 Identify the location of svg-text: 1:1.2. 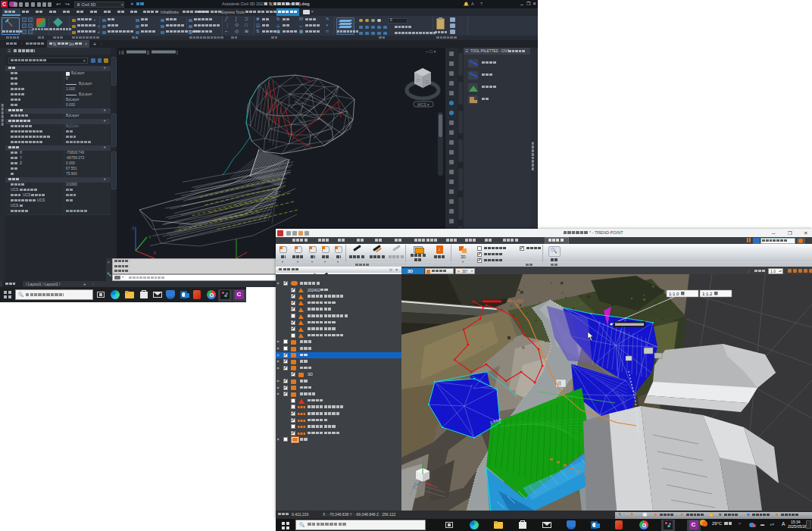
(707, 294).